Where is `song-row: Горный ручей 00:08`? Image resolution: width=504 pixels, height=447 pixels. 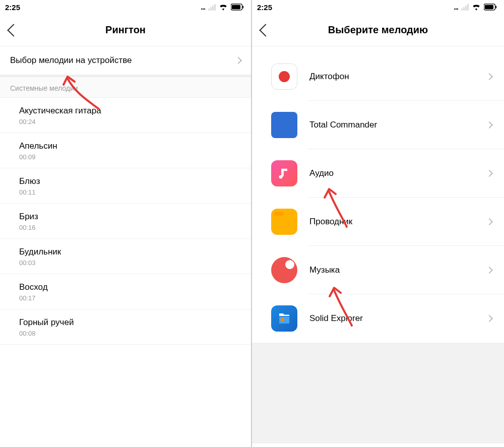 song-row: Горный ручей 00:08 is located at coordinates (125, 327).